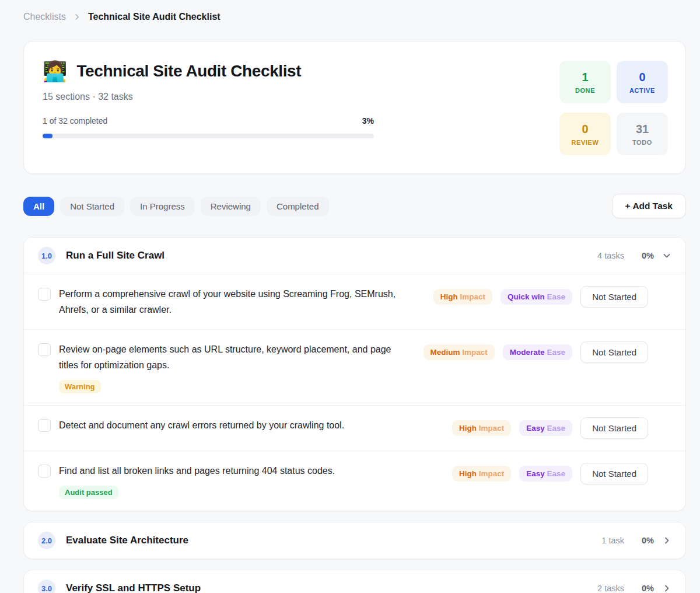  Describe the element at coordinates (550, 428) in the screenshot. I see `task-3-badges: High Impact Easy Ease Not Started` at that location.